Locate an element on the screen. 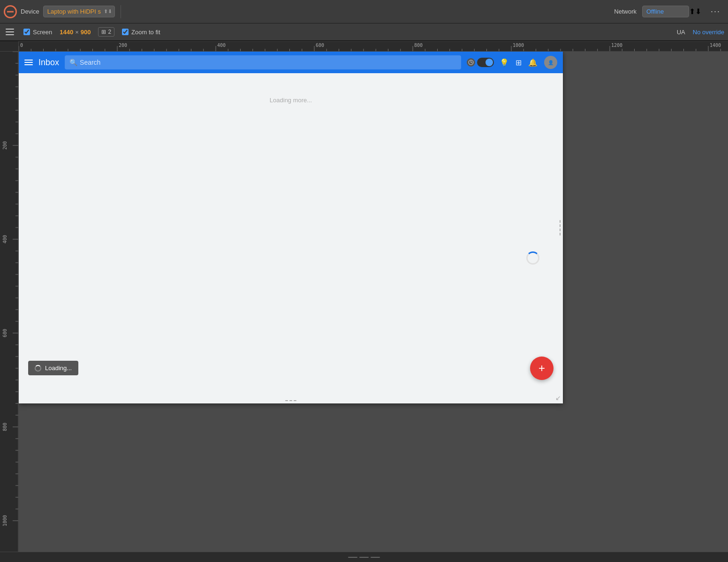 This screenshot has width=728, height=562. resize-handle-bottom is located at coordinates (291, 401).